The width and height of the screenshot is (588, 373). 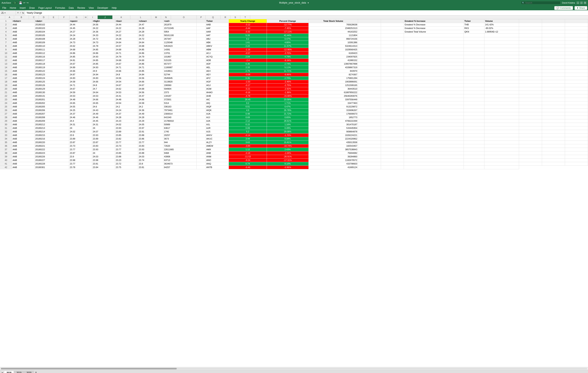 What do you see at coordinates (126, 114) in the screenshot?
I see `cell: 24.37` at bounding box center [126, 114].